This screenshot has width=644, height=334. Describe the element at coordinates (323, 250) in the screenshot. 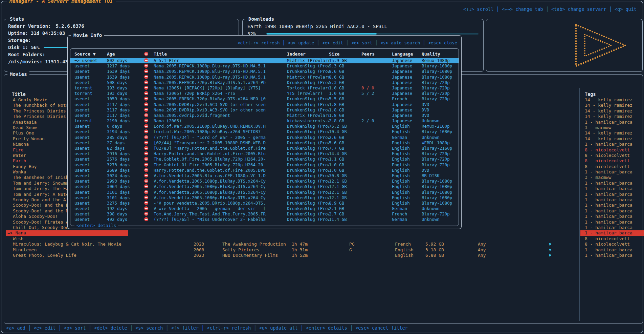

I see `movie-row: Minutemen 2008 Salty Pictures 1h 31m G E…` at that location.